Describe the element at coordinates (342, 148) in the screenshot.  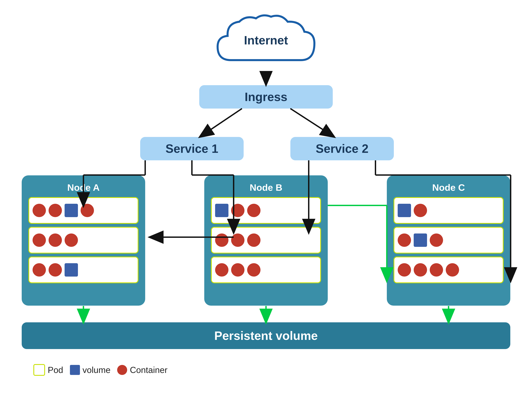
I see `service2-box: Service 2` at that location.